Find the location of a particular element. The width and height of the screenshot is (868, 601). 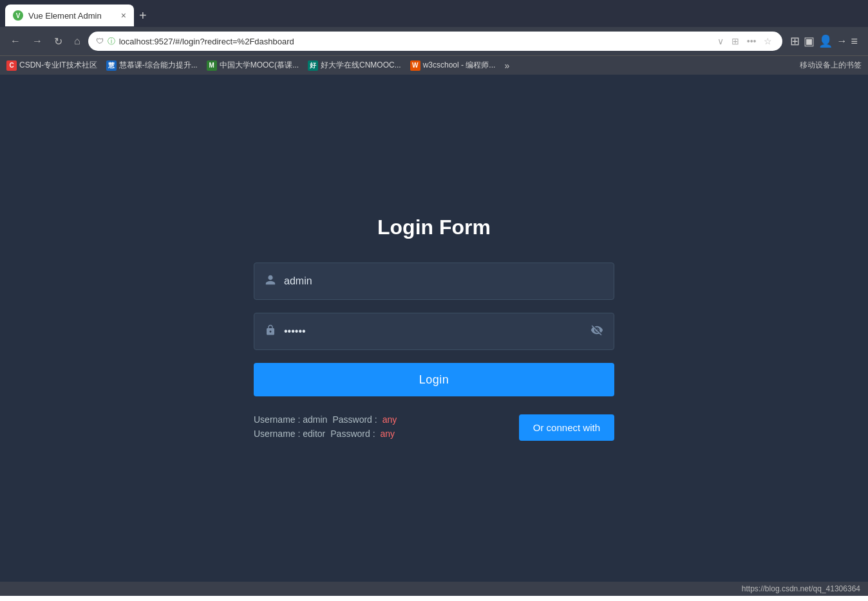

url-grid-button: ⊞ is located at coordinates (735, 41).